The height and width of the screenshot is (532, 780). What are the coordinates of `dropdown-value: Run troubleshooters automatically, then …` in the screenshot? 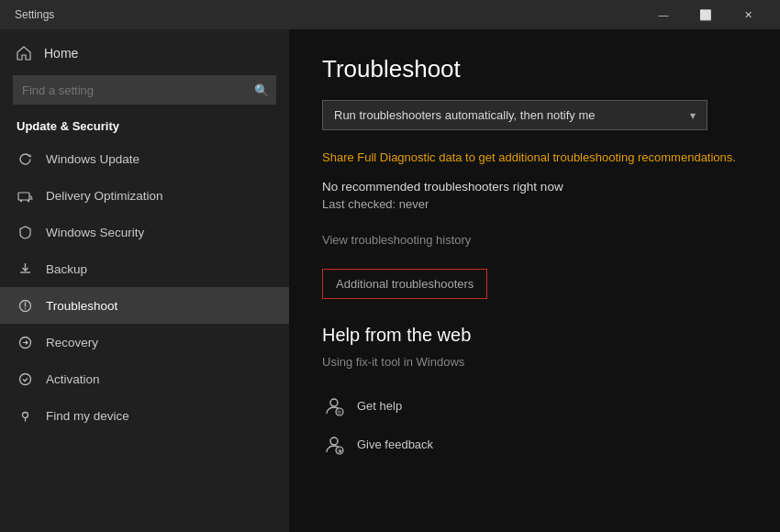 It's located at (464, 116).